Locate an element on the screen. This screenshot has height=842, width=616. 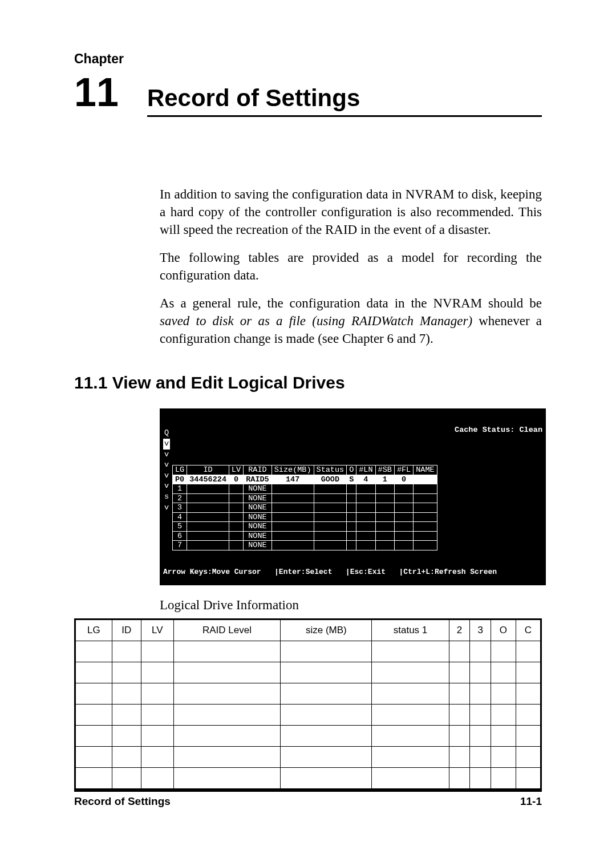
terminal-cell: 4 is located at coordinates (180, 517).